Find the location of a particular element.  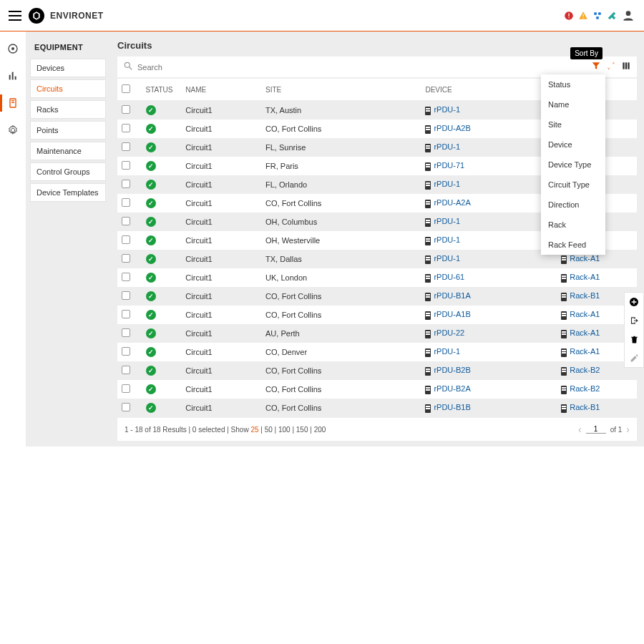

rail-settings-icon is located at coordinates (13, 130).